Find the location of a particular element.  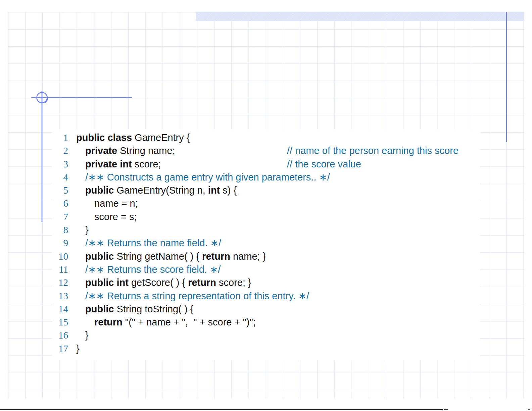

line-number: 4 is located at coordinates (34, 177).